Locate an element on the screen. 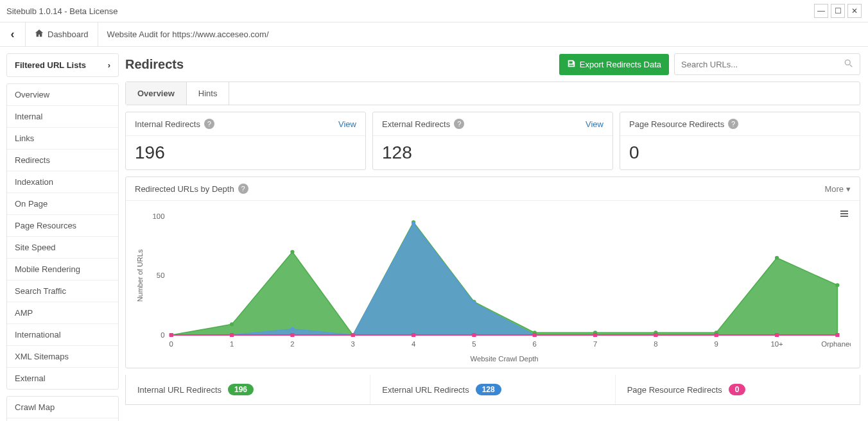 The width and height of the screenshot is (868, 421). svg-text: 7 is located at coordinates (595, 344).